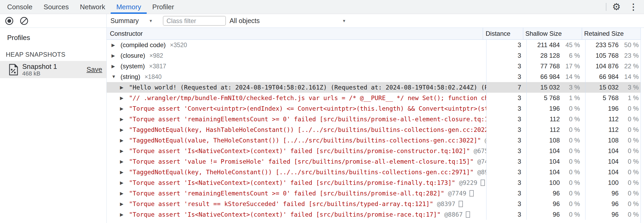 The height and width of the screenshot is (223, 644). What do you see at coordinates (556, 109) in the screenshot?
I see `shallow-size-cell: 1960 %` at bounding box center [556, 109].